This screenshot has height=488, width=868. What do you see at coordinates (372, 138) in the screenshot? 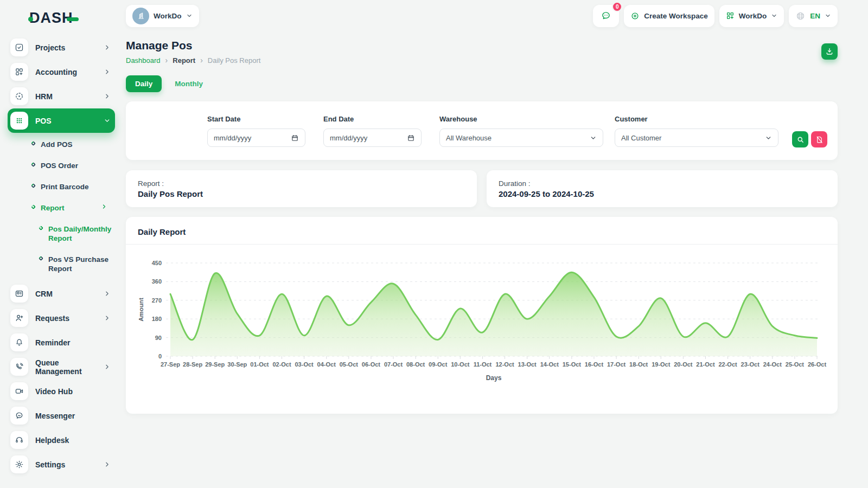
I see `end-date-input: mm/dd/yyyy` at bounding box center [372, 138].